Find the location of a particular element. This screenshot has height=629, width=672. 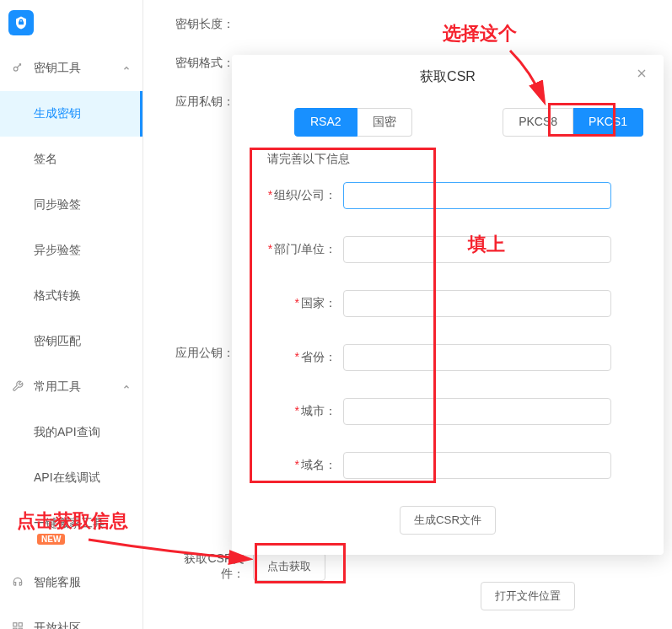

menu-section-key-tools: 密钥工具 is located at coordinates (71, 68).